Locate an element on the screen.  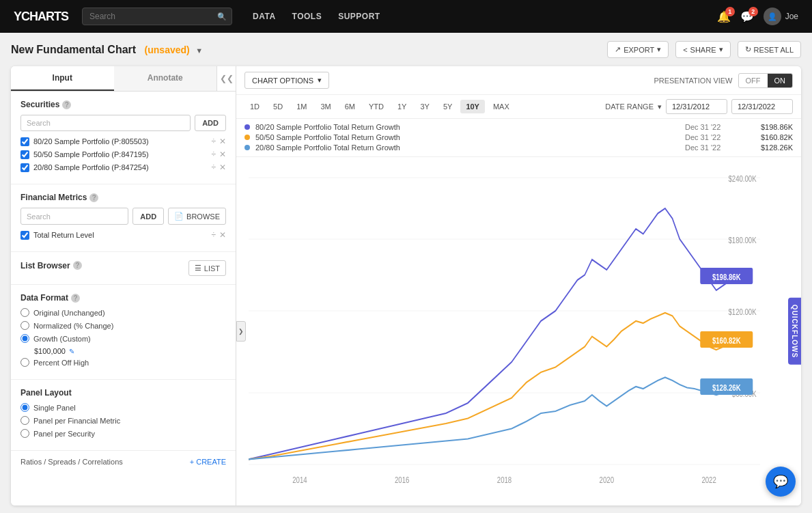
share-button: < SHARE ▾ is located at coordinates (703, 49).